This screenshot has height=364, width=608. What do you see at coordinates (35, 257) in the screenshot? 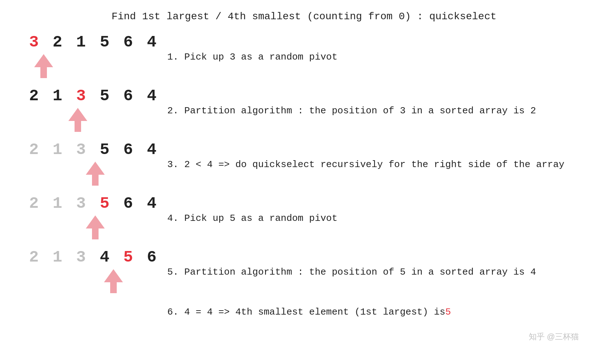
I see `step5-num-0: 2` at bounding box center [35, 257].